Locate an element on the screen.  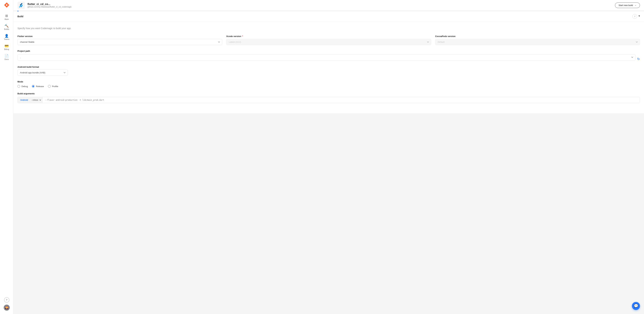
app-name: flutter_ci_cd_co... is located at coordinates (320, 4).